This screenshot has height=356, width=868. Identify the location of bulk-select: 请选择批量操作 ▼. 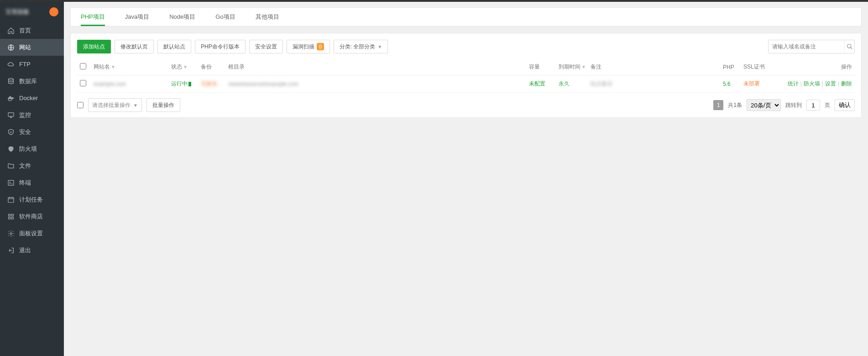
(115, 105).